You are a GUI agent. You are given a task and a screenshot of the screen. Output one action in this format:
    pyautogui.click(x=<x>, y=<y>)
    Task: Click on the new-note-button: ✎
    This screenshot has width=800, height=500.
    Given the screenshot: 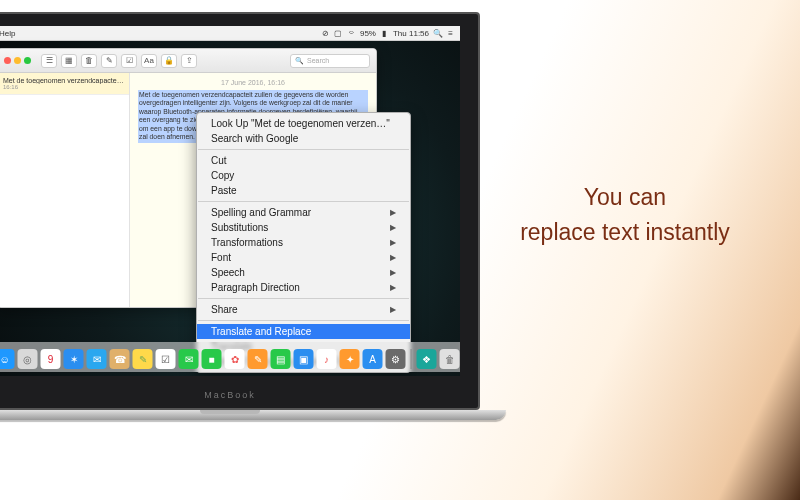 What is the action you would take?
    pyautogui.click(x=109, y=61)
    